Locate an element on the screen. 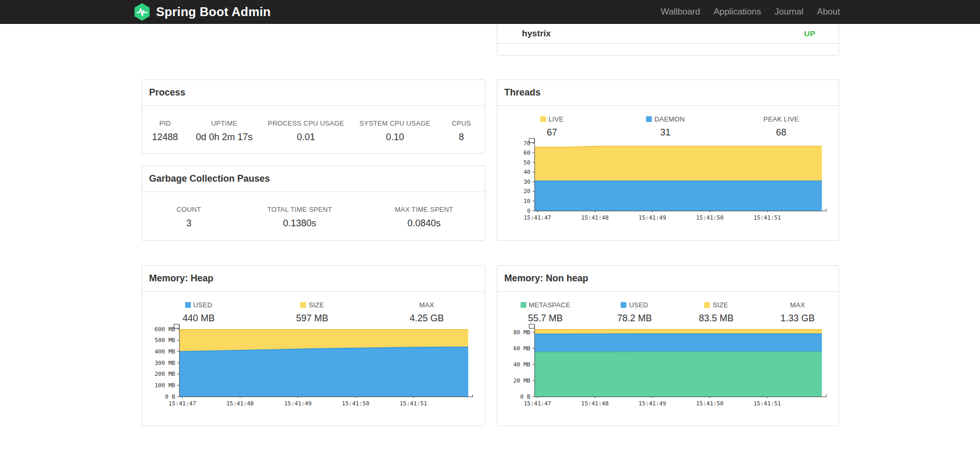 Image resolution: width=980 pixels, height=463 pixels. legend-swatch-daemon is located at coordinates (649, 119).